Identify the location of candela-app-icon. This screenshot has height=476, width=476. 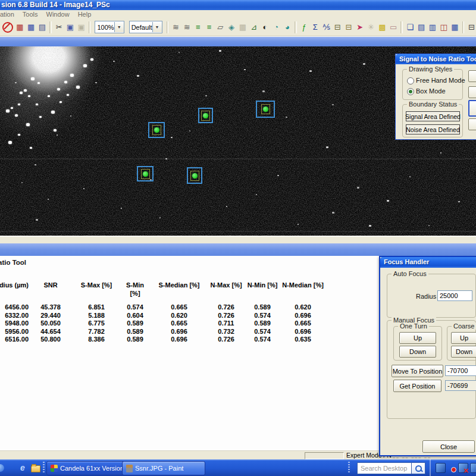
(54, 468).